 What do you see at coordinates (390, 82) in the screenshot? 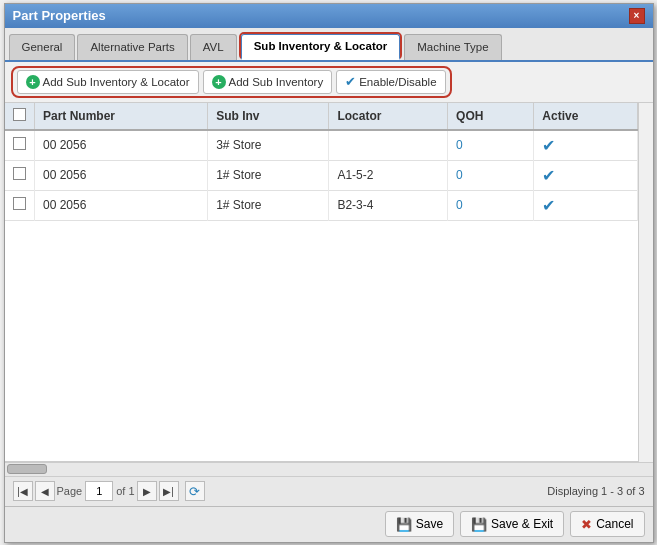
I see `enable-disable-button: ✔ Enable/Disable` at bounding box center [390, 82].